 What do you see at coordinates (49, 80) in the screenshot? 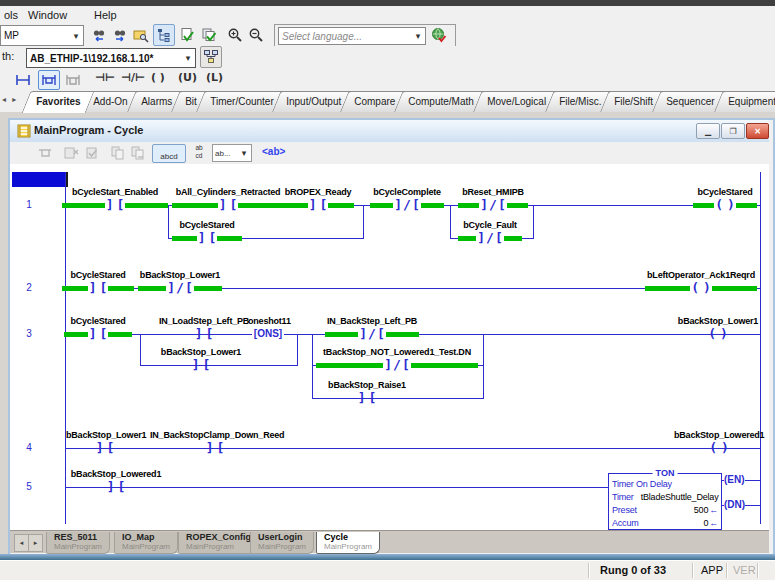
I see `new-branch-button` at bounding box center [49, 80].